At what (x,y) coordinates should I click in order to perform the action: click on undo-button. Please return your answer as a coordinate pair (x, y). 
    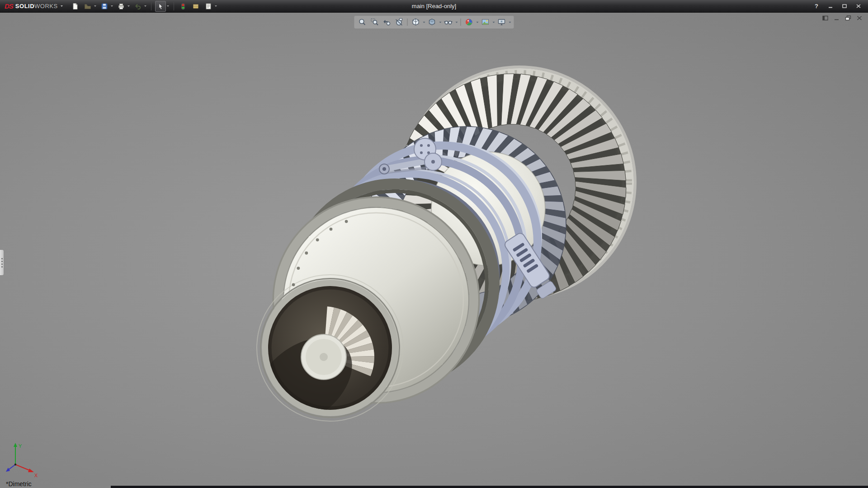
    Looking at the image, I should click on (138, 6).